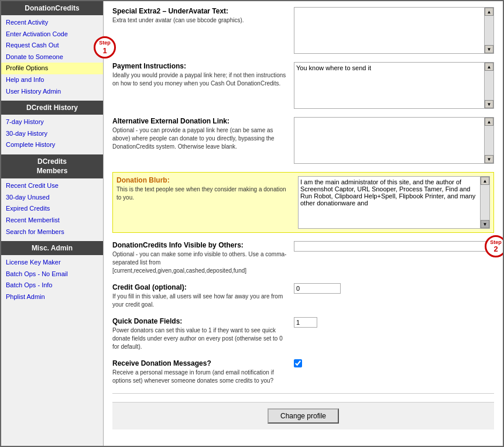 The image size is (504, 447). What do you see at coordinates (203, 134) in the screenshot?
I see `field-alt-link-label: Alternative External Donation Link: Opti…` at bounding box center [203, 134].